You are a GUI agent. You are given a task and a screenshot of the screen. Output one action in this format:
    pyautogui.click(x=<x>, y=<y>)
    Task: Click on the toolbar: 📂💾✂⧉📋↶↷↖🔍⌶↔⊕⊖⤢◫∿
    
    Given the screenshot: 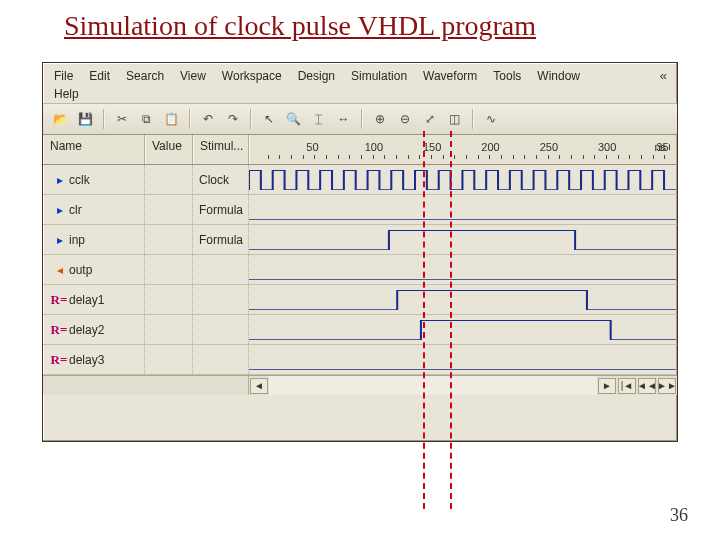 What is the action you would take?
    pyautogui.click(x=360, y=119)
    